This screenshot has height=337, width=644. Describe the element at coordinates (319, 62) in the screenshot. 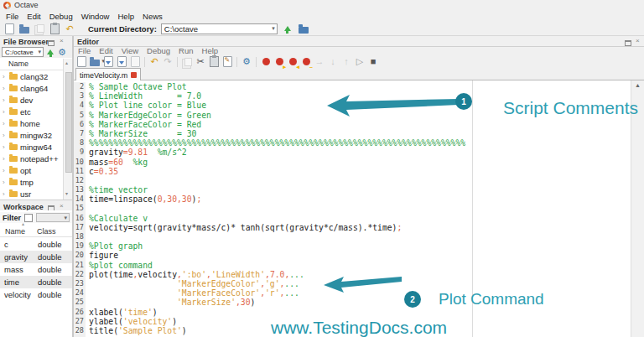

I see `step-icon: →` at that location.